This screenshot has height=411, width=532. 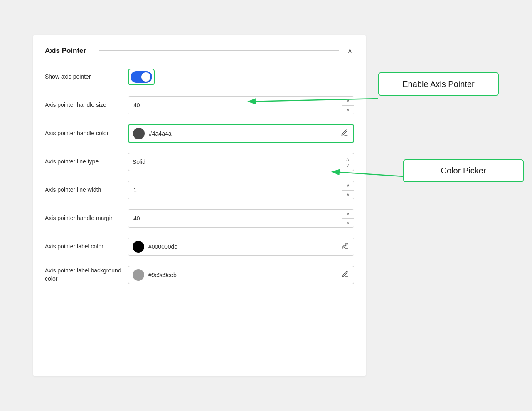 I want to click on setting-row-handle-margin: Axis pointer handle margin ∧ ∨, so click(x=200, y=218).